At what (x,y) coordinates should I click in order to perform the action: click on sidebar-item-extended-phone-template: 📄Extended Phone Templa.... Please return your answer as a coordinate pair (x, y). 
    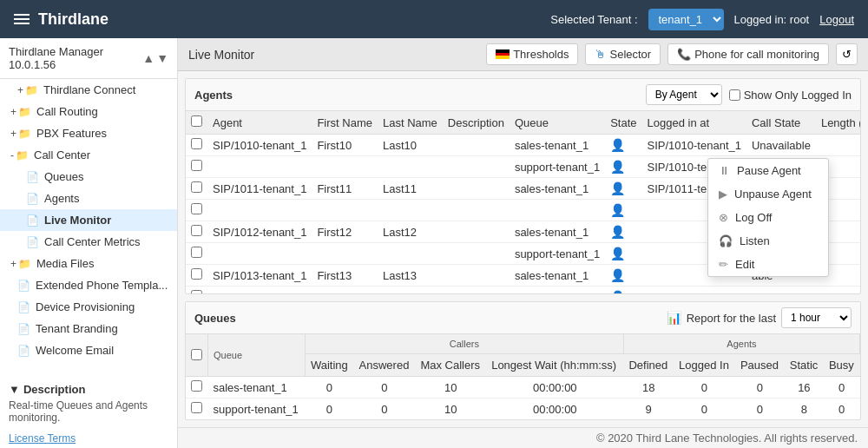
    Looking at the image, I should click on (89, 285).